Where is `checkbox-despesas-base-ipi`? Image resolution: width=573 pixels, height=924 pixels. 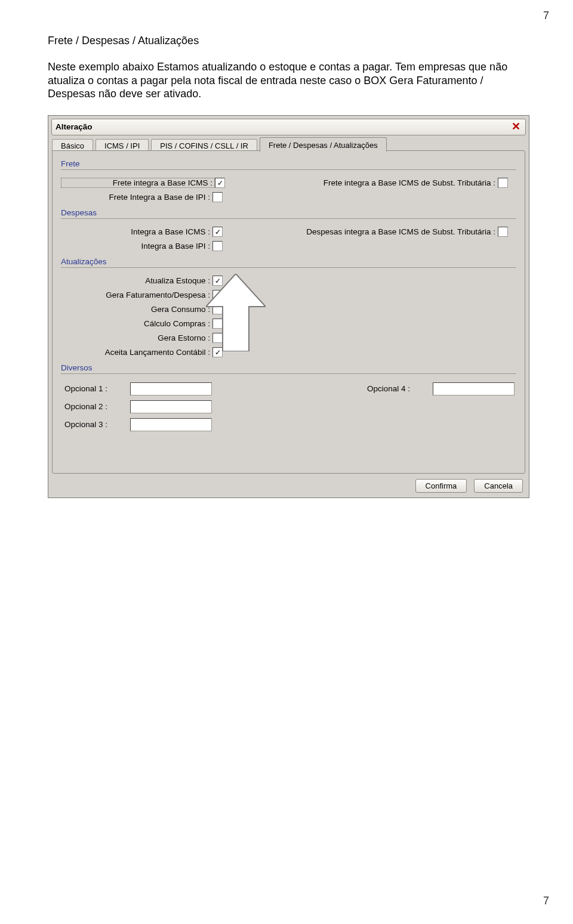
checkbox-despesas-base-ipi is located at coordinates (217, 246).